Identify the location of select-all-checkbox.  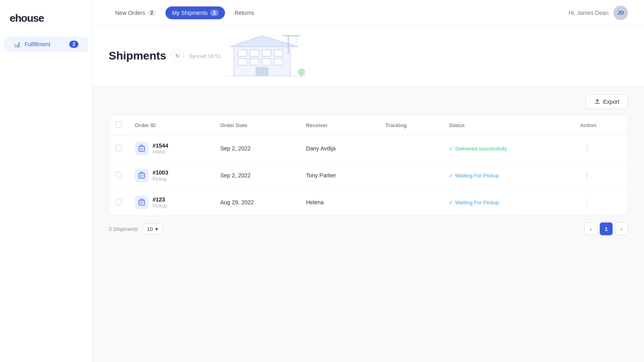
(119, 125).